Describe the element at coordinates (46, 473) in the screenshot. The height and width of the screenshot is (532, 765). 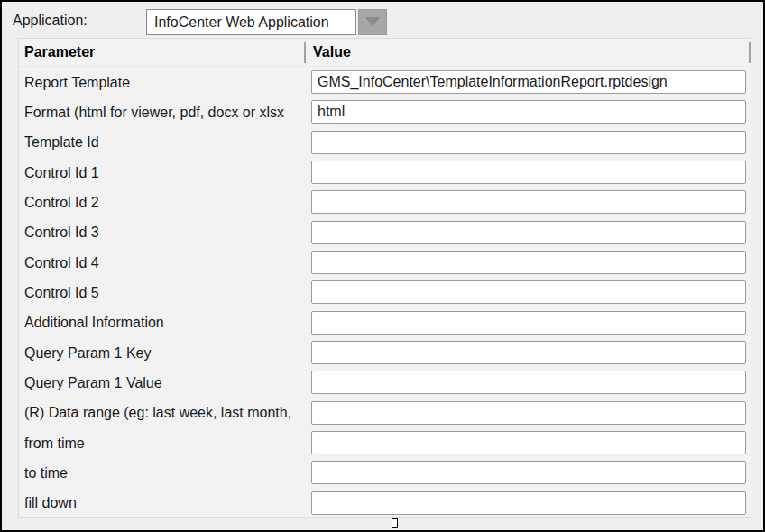
I see `parameter-label: to time` at that location.